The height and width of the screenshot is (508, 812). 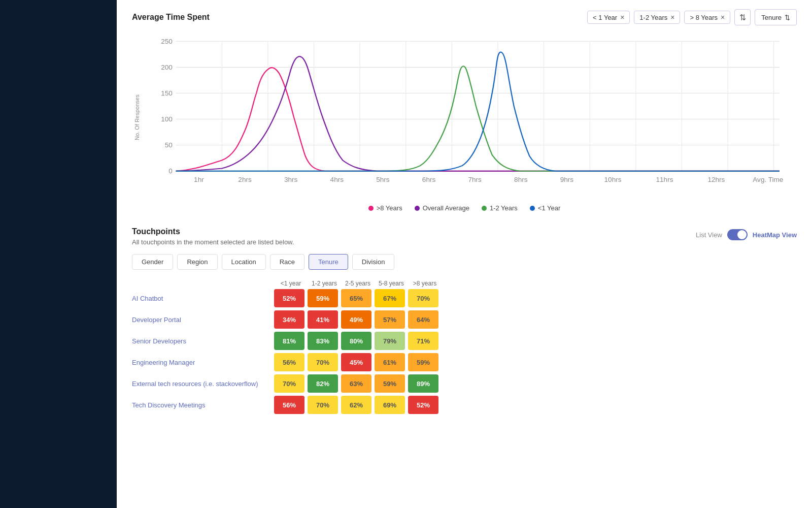 What do you see at coordinates (429, 180) in the screenshot?
I see `svg-text: 6hrs` at bounding box center [429, 180].